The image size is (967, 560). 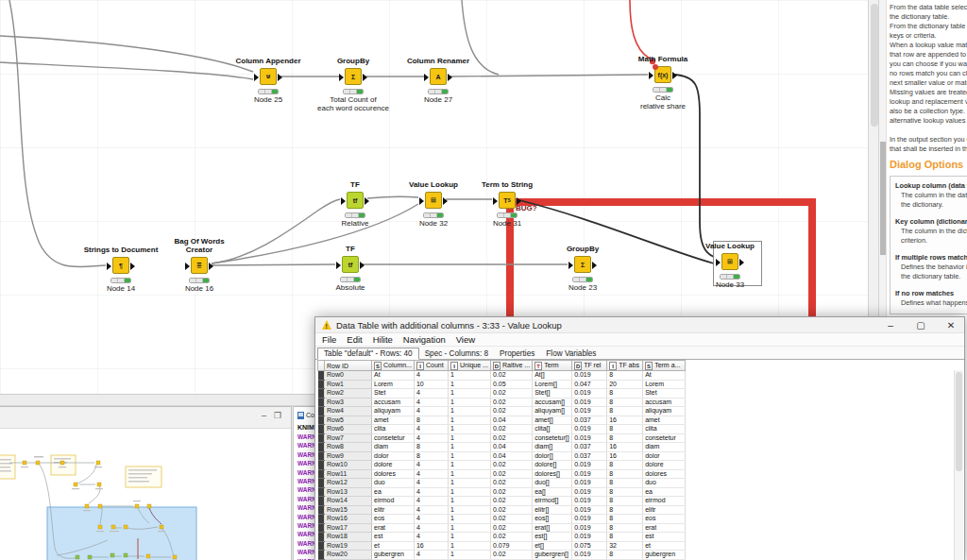 What do you see at coordinates (502, 466) in the screenshot?
I see `table-row: Row10 dolore 4 1 0.02 dolore[] 0.019 8 d…` at bounding box center [502, 466].